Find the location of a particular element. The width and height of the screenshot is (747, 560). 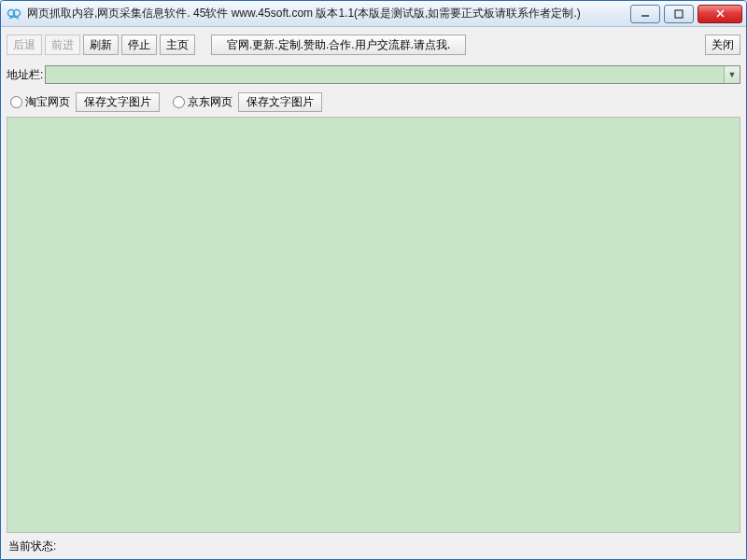

address-row: 地址栏: ▼ is located at coordinates (374, 75).